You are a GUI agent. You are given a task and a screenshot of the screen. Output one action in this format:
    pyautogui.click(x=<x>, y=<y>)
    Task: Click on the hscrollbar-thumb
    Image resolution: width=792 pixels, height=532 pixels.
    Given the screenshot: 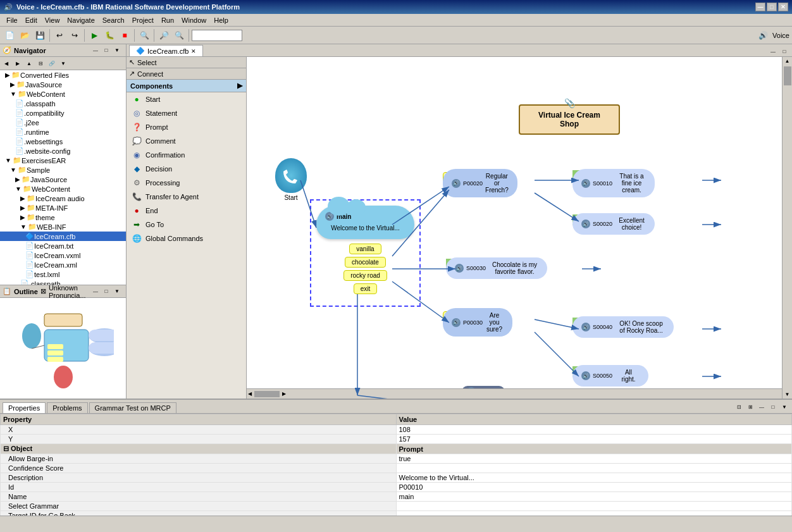 What is the action you would take?
    pyautogui.click(x=267, y=394)
    